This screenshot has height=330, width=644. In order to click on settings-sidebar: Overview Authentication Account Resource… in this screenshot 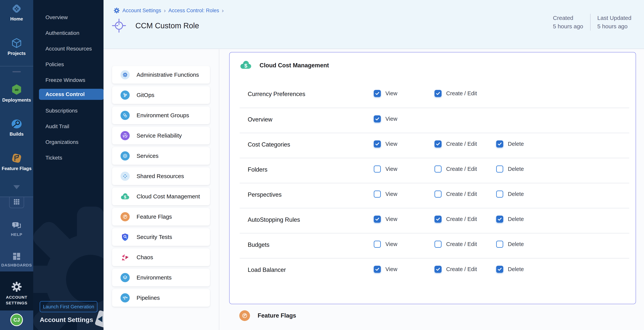, I will do `click(68, 165)`.